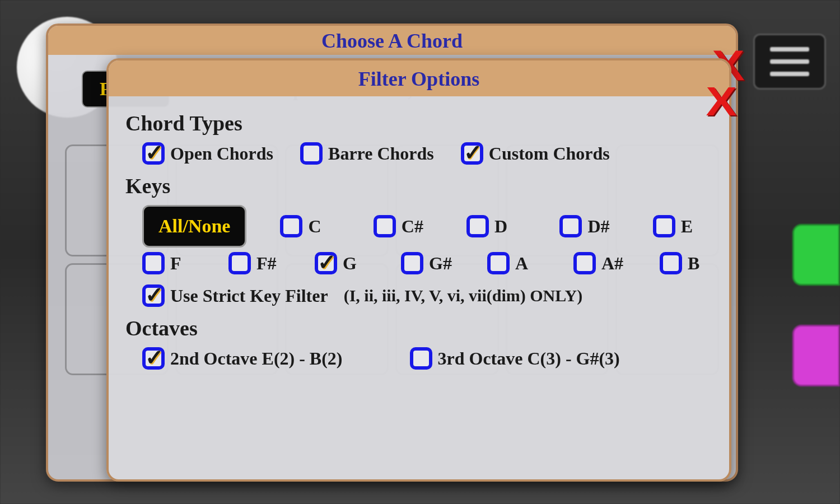 The width and height of the screenshot is (840, 504). Describe the element at coordinates (535, 153) in the screenshot. I see `custom-chords-checkbox: Custom Chords` at that location.